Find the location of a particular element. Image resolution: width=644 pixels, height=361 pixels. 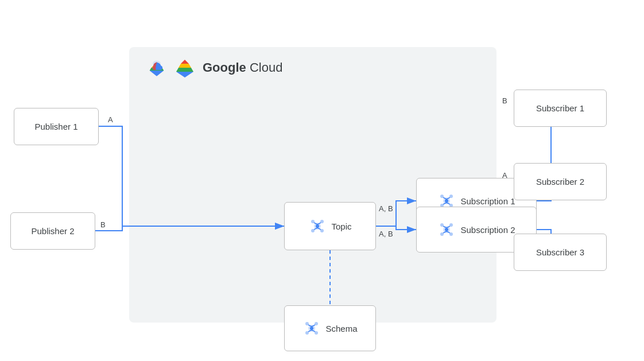

topic-pubsub-icon is located at coordinates (317, 226).